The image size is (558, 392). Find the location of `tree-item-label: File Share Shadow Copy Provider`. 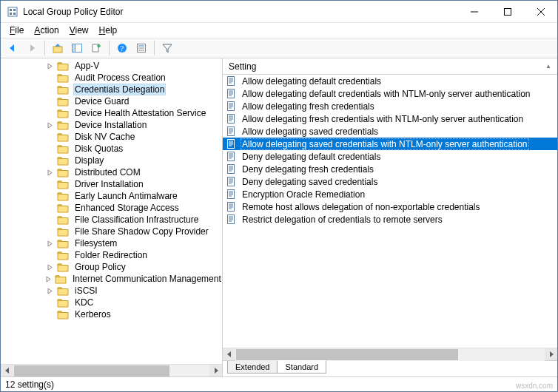

tree-item-label: File Share Shadow Copy Provider is located at coordinates (142, 232).